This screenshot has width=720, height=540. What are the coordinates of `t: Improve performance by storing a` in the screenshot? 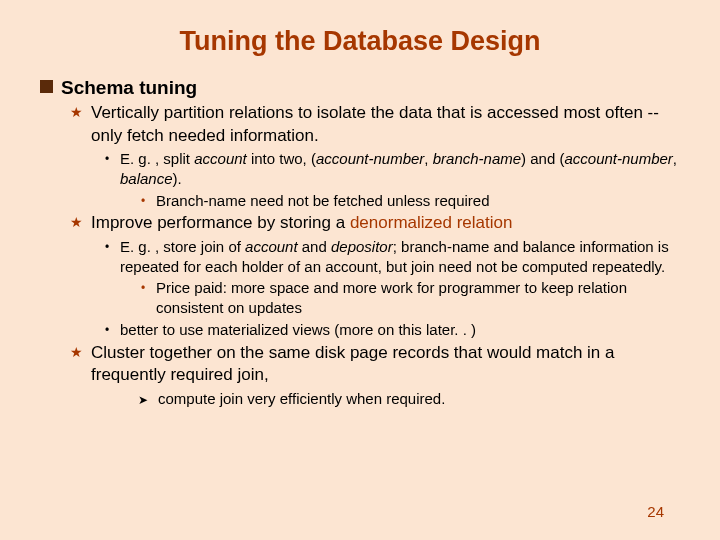 It's located at (220, 222).